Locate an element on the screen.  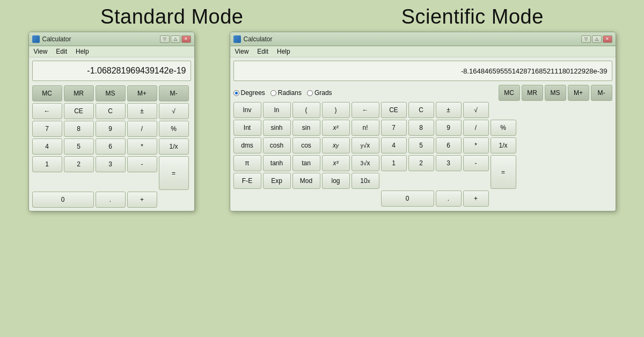
sci-btn-rparen: ) is located at coordinates (336, 110).